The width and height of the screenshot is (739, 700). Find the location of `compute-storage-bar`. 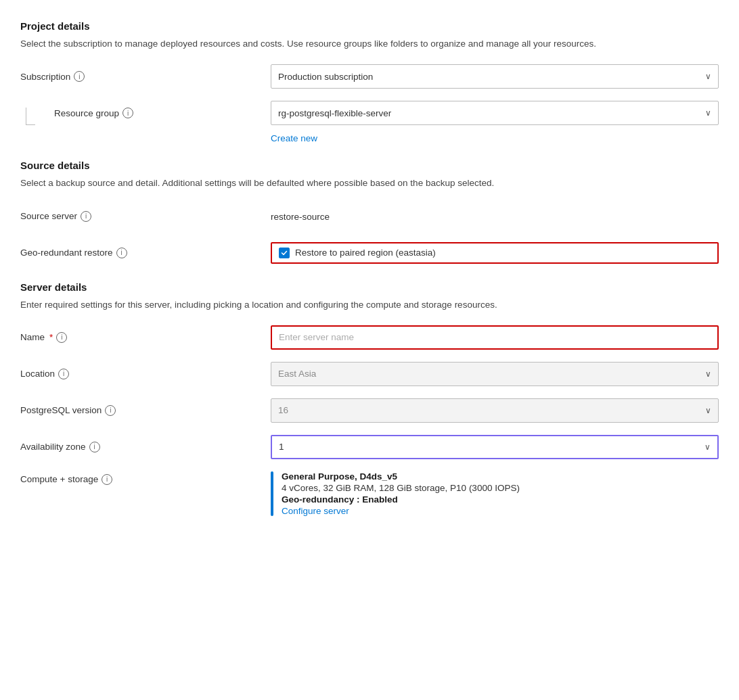

compute-storage-bar is located at coordinates (272, 494).